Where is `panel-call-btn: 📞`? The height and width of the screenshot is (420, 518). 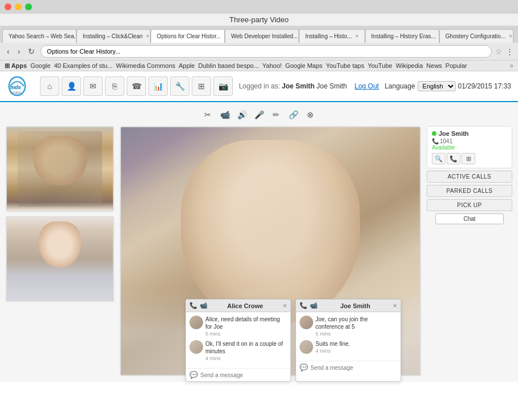
panel-call-btn: 📞 is located at coordinates (454, 159).